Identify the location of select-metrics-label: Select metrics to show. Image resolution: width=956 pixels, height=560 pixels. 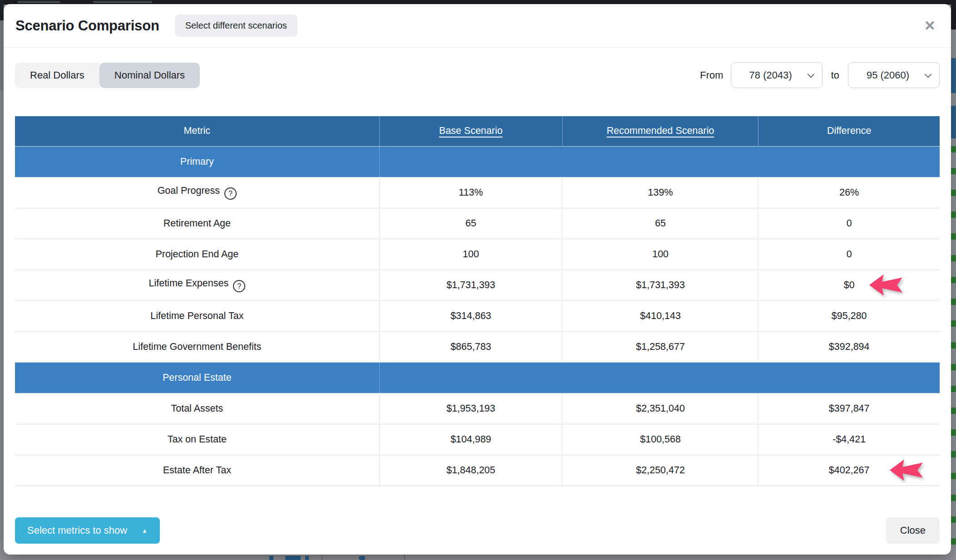
(77, 531).